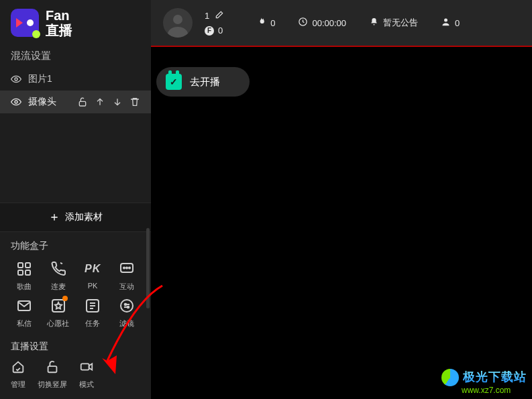 Image resolution: width=532 pixels, height=399 pixels. What do you see at coordinates (322, 23) in the screenshot?
I see `stat-timer: 00:00:00` at bounding box center [322, 23].